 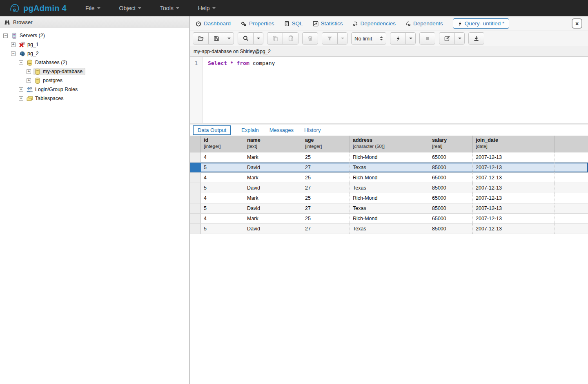 I want to click on menu-file: File, so click(x=93, y=8).